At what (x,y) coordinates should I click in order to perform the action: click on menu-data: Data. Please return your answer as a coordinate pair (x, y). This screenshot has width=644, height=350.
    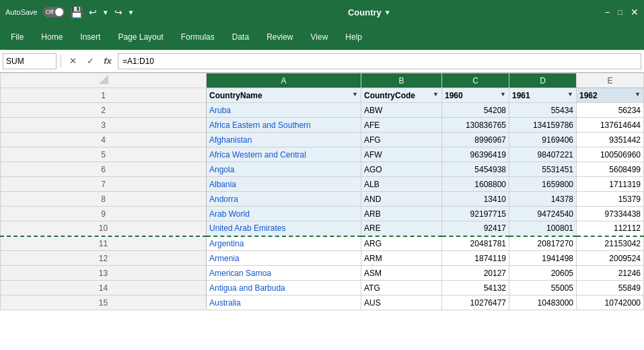
    Looking at the image, I should click on (241, 37).